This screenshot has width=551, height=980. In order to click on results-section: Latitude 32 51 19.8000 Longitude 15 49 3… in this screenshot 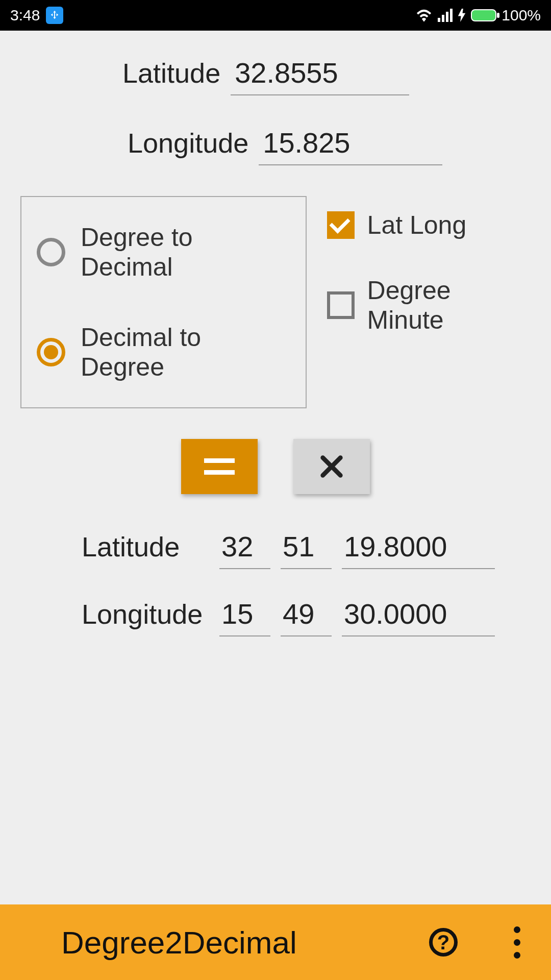, I will do `click(276, 583)`.